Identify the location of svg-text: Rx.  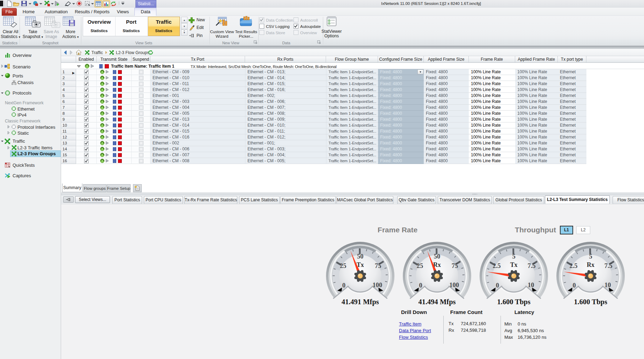
(591, 265).